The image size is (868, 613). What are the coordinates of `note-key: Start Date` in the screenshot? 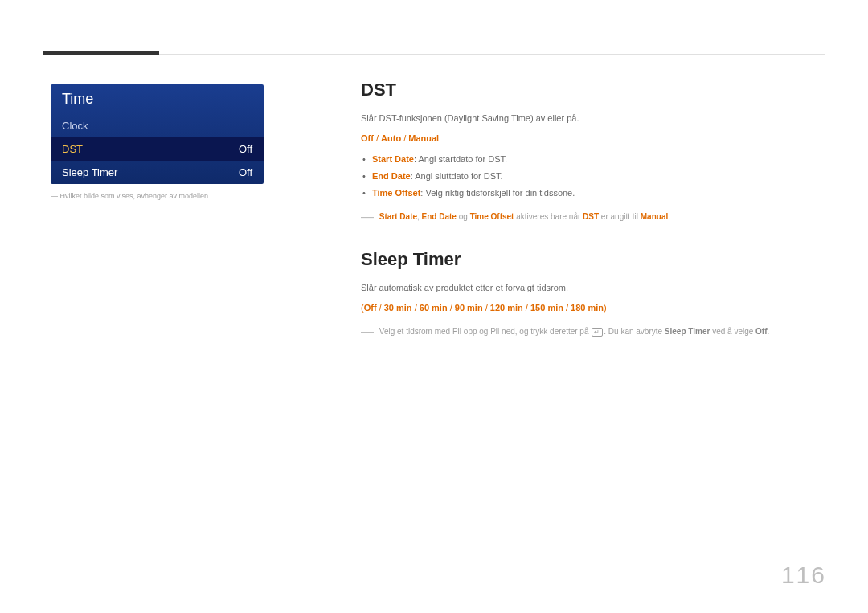 It's located at (399, 217).